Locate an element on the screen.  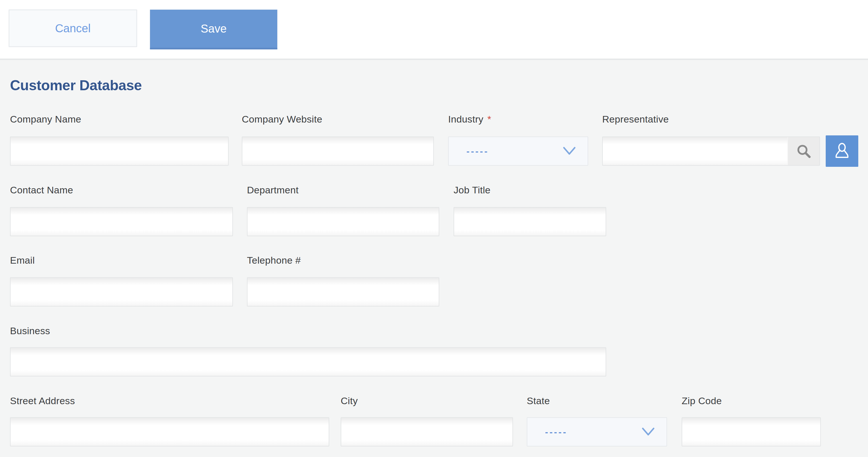
representative-search-button is located at coordinates (803, 151).